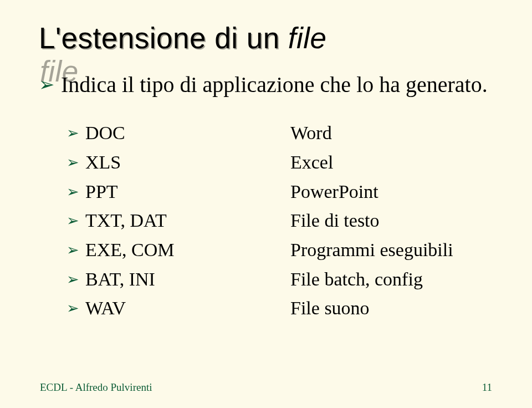 This screenshot has width=532, height=408. What do you see at coordinates (163, 38) in the screenshot?
I see `title-main: L'estensione di un` at bounding box center [163, 38].